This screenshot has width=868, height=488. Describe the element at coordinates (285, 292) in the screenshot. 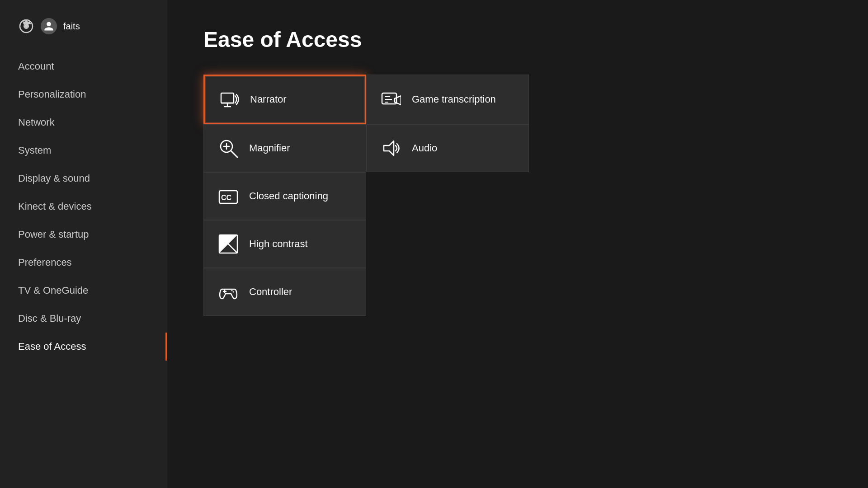

I see `option-controller: Controller` at that location.